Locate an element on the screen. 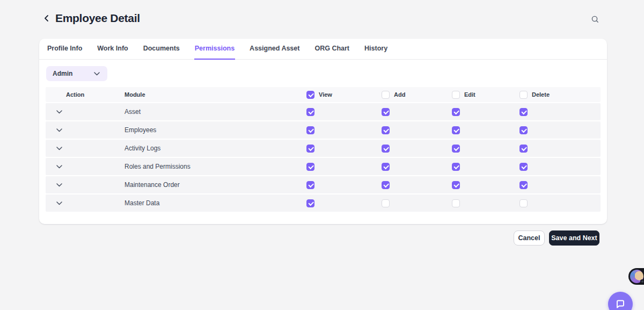 The width and height of the screenshot is (644, 310). add-all-checkbox is located at coordinates (385, 95).